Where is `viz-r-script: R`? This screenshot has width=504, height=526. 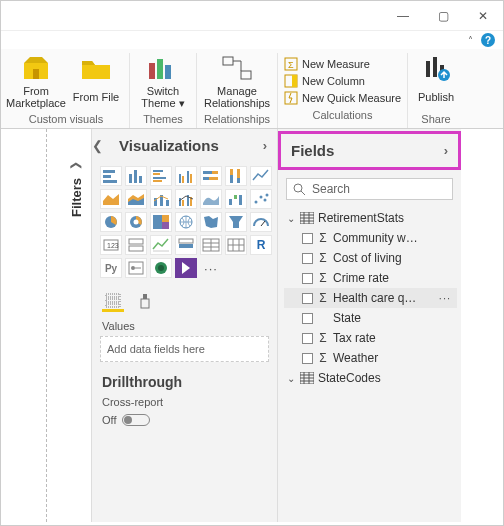 viz-r-script: R is located at coordinates (261, 245).